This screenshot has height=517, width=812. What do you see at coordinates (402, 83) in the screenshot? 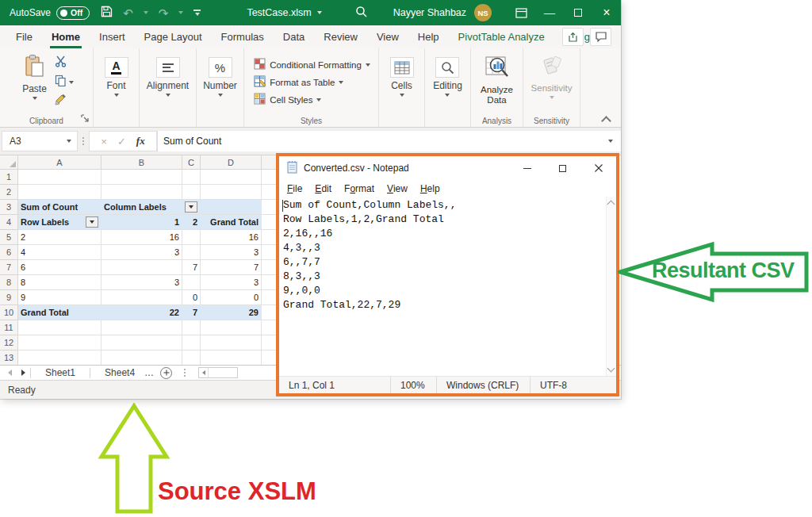
I see `cells-button: Cells` at bounding box center [402, 83].